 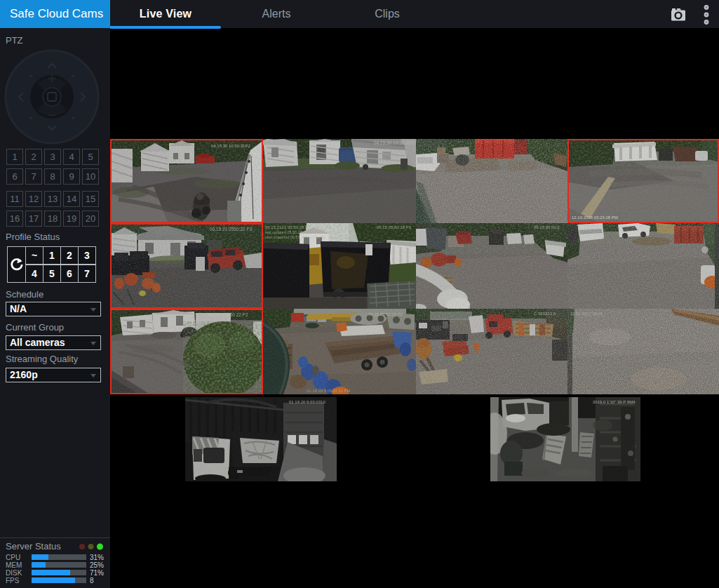 What do you see at coordinates (288, 227) in the screenshot?
I see `svg-text: 06.15.2121 05:50:28:28` at bounding box center [288, 227].